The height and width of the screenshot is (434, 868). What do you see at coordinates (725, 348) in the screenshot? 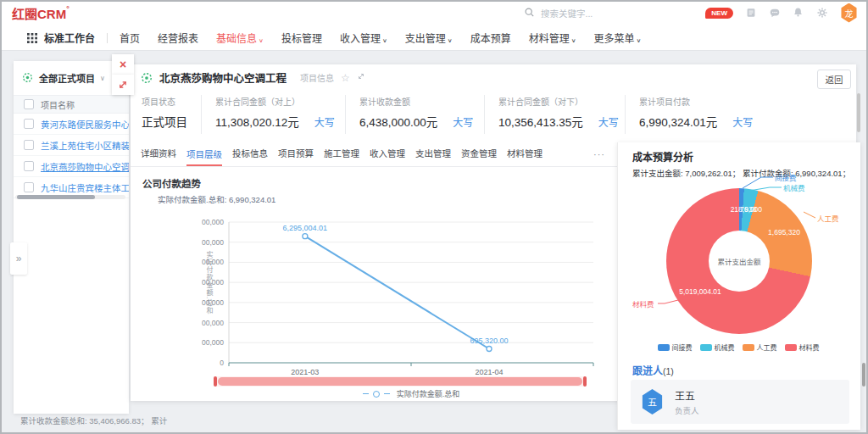
I see `legend-label: 机械费` at bounding box center [725, 348].